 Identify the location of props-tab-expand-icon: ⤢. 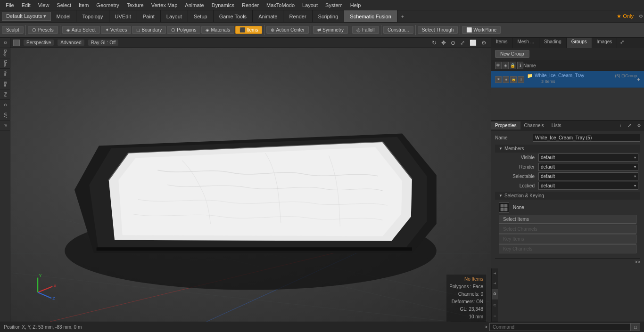
(629, 125).